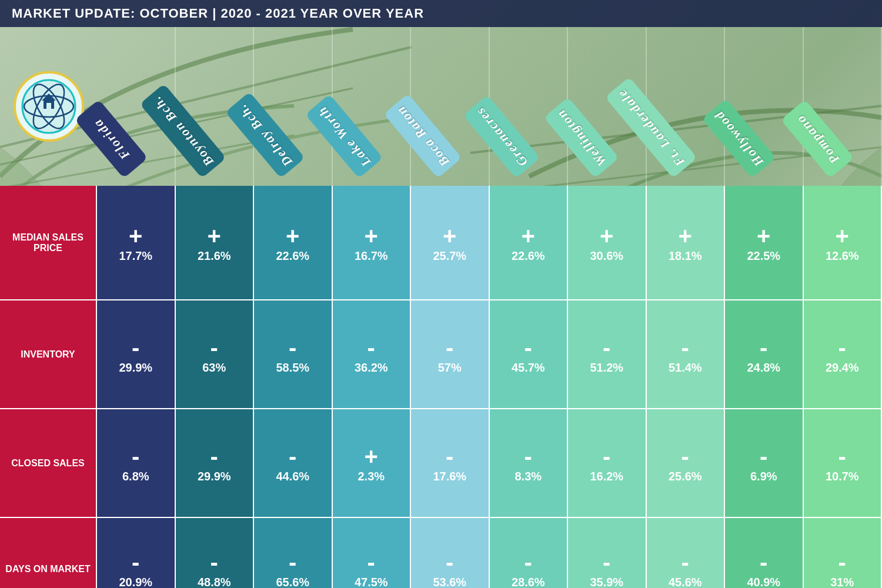  I want to click on cell-median-florida: +17.7%, so click(136, 242).